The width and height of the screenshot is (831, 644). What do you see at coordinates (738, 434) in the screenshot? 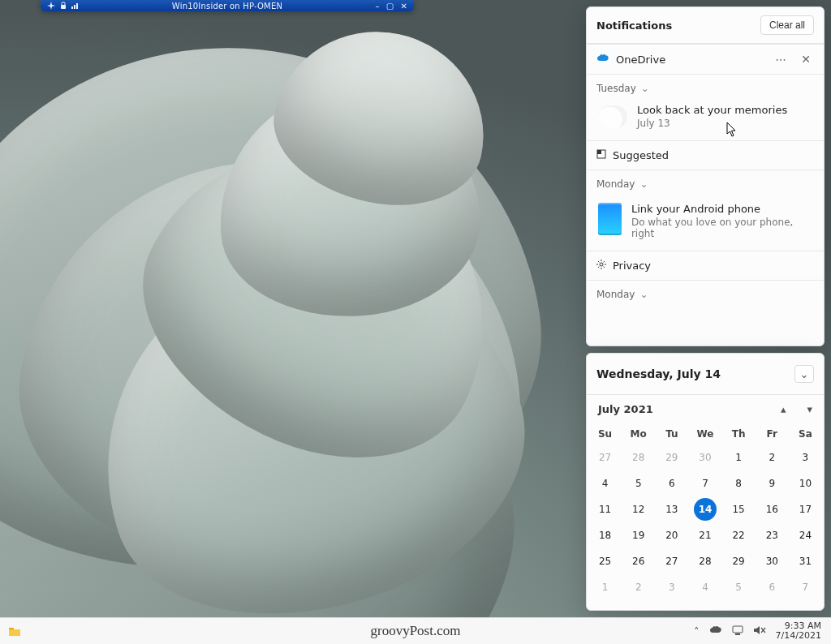
I see `calendar-dow: Th` at bounding box center [738, 434].